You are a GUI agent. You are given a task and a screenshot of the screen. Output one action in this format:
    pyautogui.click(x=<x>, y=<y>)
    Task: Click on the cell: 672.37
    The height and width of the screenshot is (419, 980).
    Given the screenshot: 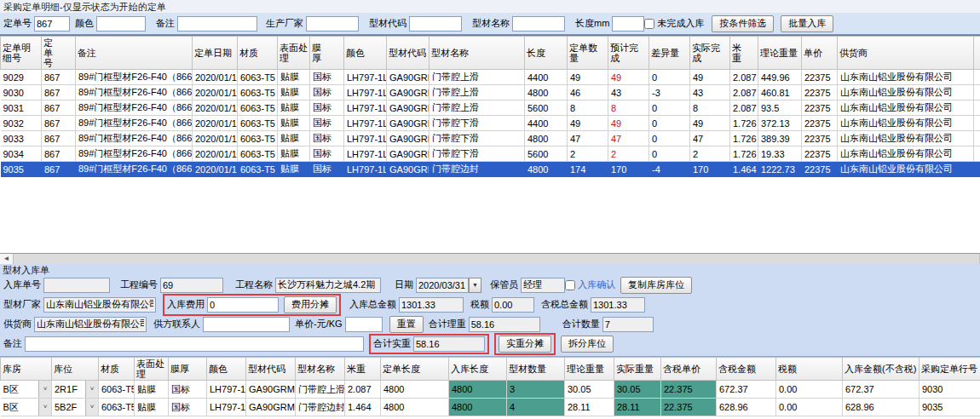 What is the action you would take?
    pyautogui.click(x=881, y=390)
    